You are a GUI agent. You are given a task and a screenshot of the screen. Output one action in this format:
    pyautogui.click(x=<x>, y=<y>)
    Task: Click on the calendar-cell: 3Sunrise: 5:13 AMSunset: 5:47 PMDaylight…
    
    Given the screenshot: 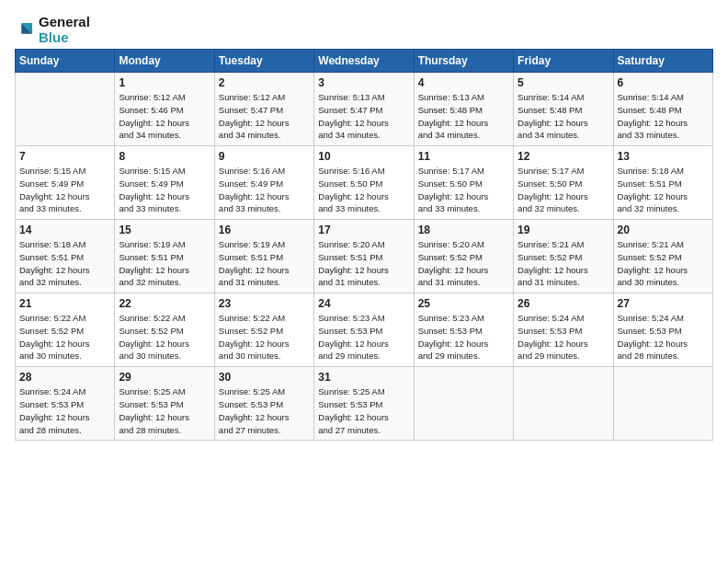 What is the action you would take?
    pyautogui.click(x=364, y=109)
    